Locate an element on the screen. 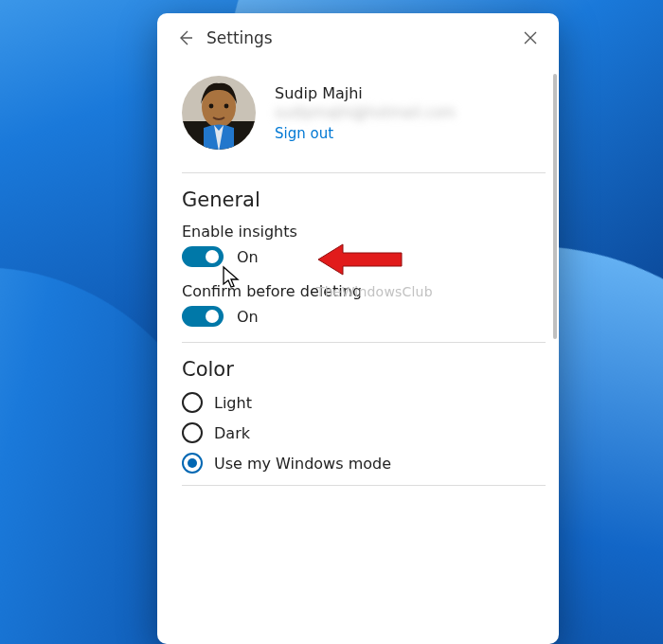 The width and height of the screenshot is (663, 644). panel-title: Settings is located at coordinates (362, 38).